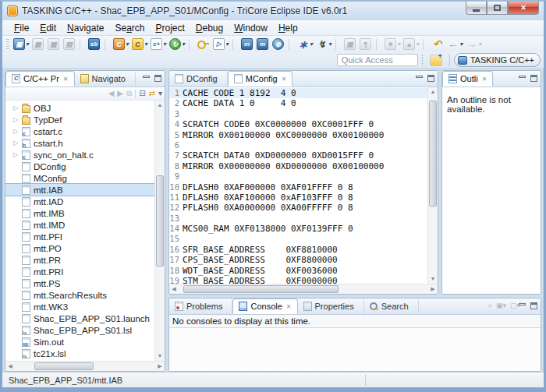 The image size is (546, 392). Describe the element at coordinates (152, 94) in the screenshot. I see `filter-icon: ⇄` at that location.